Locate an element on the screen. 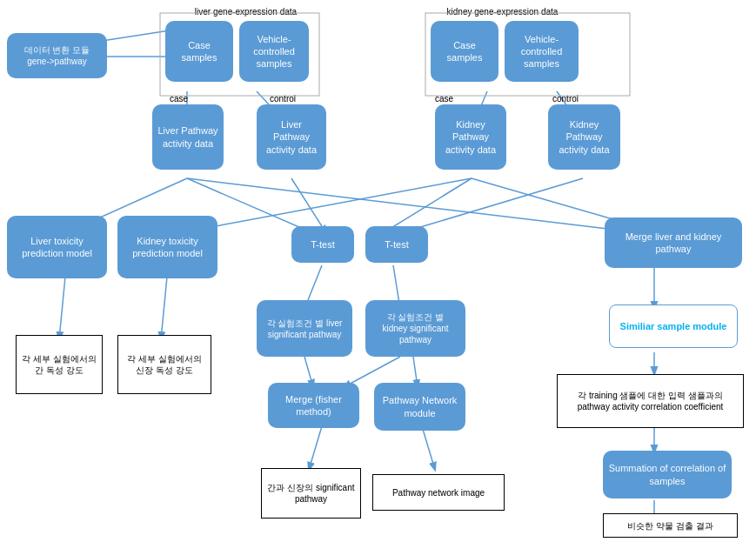 The height and width of the screenshot is (542, 756). kidney-header-label: kidney gene-expression data is located at coordinates (503, 12).